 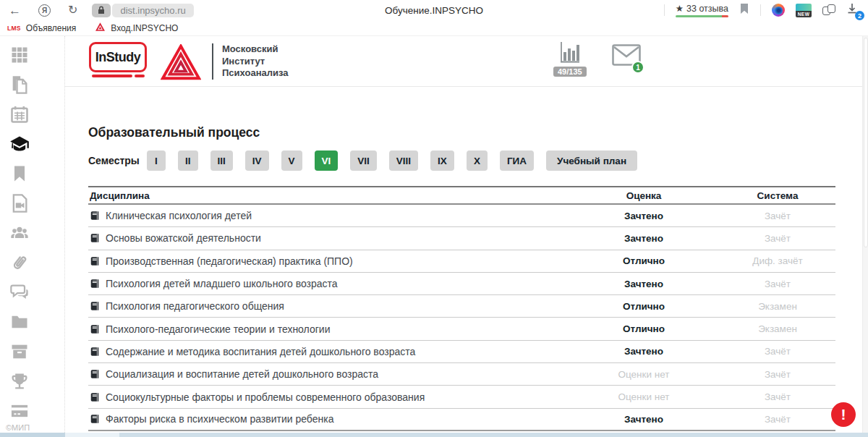 What do you see at coordinates (22, 233) in the screenshot?
I see `sidebar-item-community` at bounding box center [22, 233].